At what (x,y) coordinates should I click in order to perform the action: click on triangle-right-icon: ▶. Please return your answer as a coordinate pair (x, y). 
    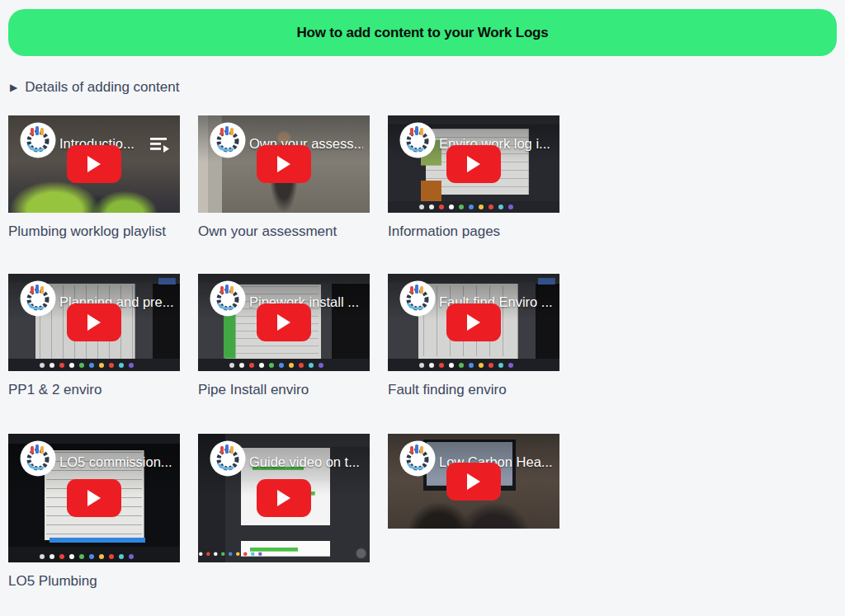
    Looking at the image, I should click on (13, 87).